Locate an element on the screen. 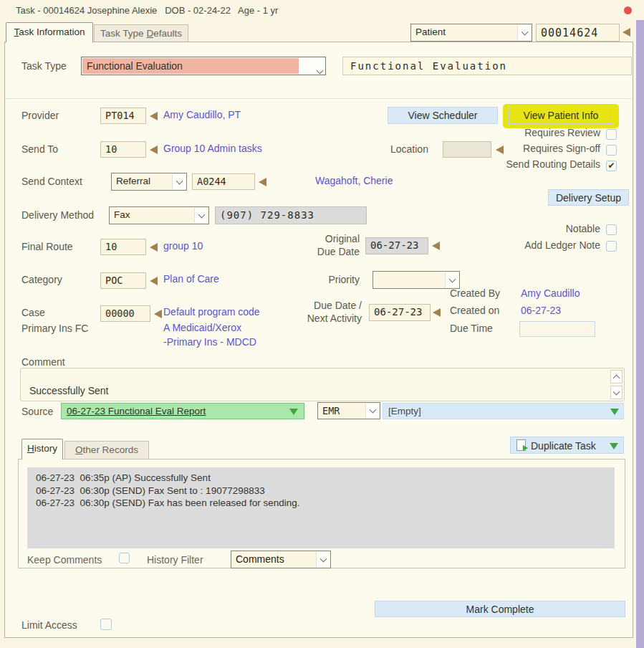  task-type-dropdown: Functional Evaluation is located at coordinates (203, 66).